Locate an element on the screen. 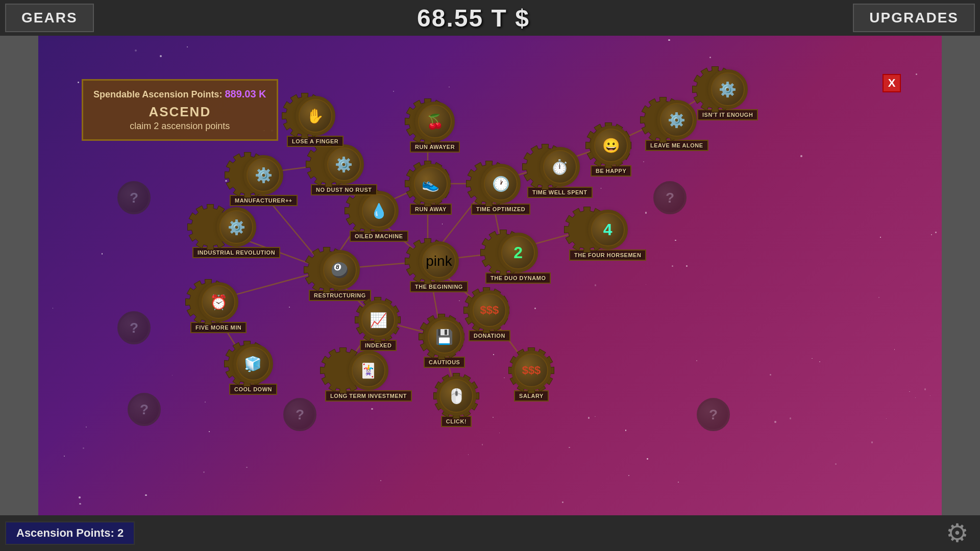  gears-button: GEARS is located at coordinates (50, 18).